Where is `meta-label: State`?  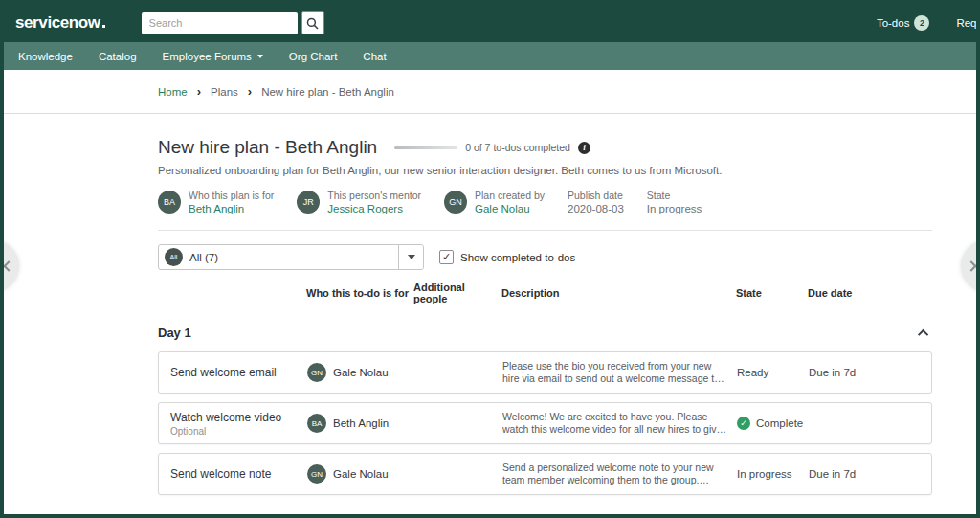
meta-label: State is located at coordinates (675, 195).